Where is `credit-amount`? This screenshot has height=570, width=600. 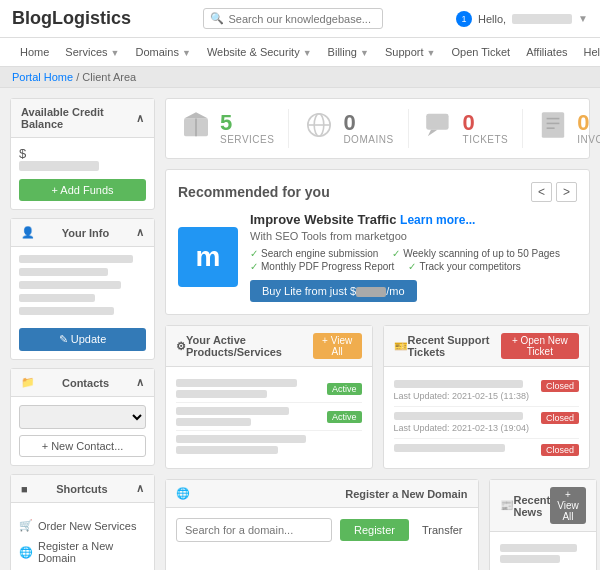
credit-amount is located at coordinates (59, 166).